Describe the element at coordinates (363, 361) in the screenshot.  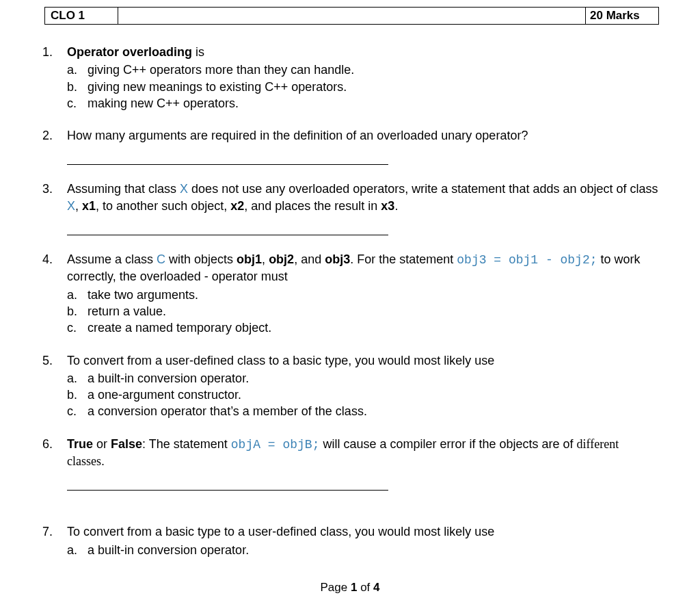
I see `question-stem: To convert from a user-defined class to …` at that location.